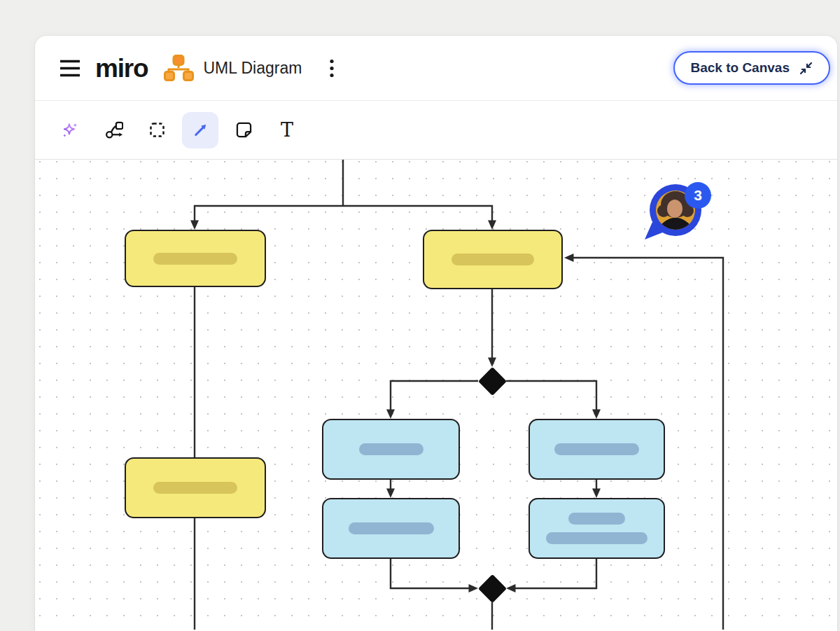  Describe the element at coordinates (673, 206) in the screenshot. I see `collaborator-avatar: 3` at that location.